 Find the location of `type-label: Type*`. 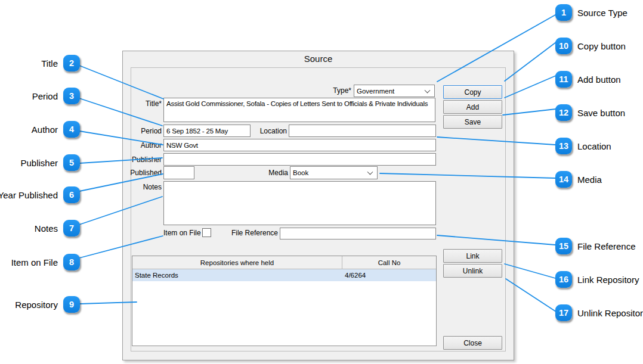

type-label: Type* is located at coordinates (322, 91).